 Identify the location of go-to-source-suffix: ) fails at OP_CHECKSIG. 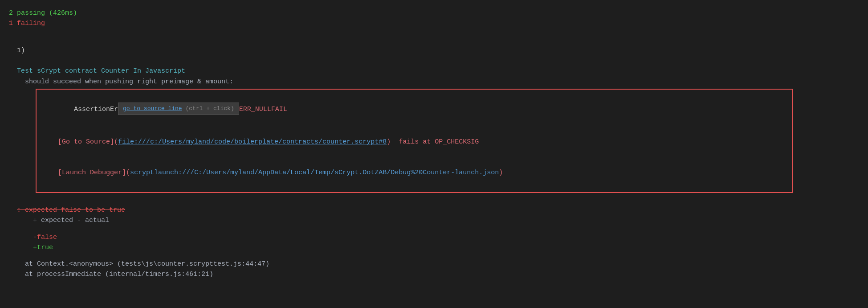
(433, 142).